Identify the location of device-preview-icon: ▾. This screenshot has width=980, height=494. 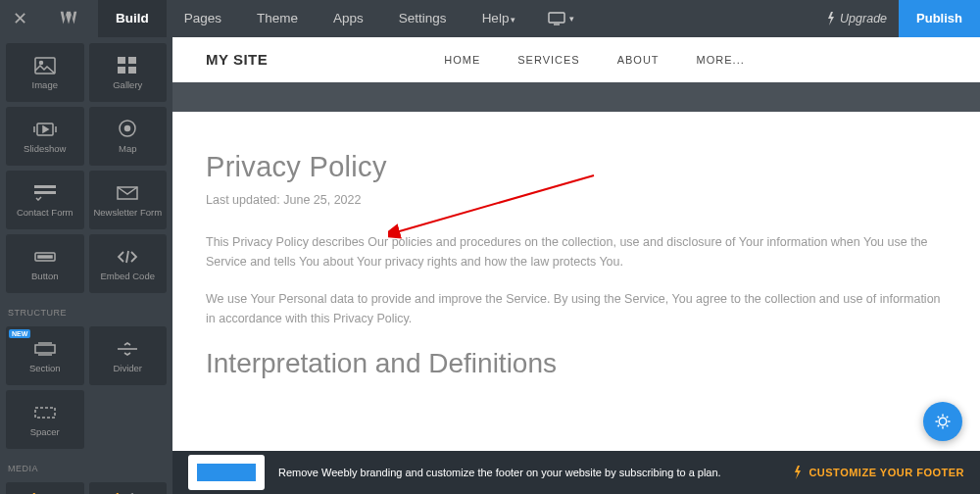
(561, 19).